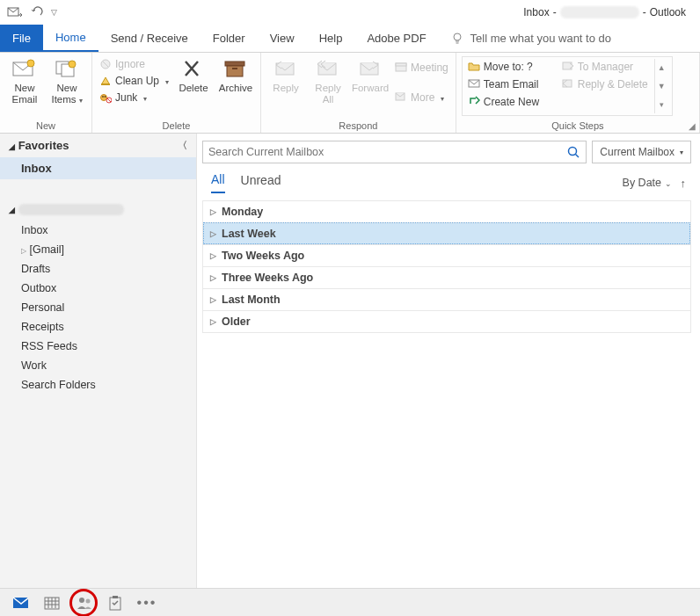 The image size is (700, 616). What do you see at coordinates (98, 288) in the screenshot?
I see `folder-outbox: Outbox` at bounding box center [98, 288].